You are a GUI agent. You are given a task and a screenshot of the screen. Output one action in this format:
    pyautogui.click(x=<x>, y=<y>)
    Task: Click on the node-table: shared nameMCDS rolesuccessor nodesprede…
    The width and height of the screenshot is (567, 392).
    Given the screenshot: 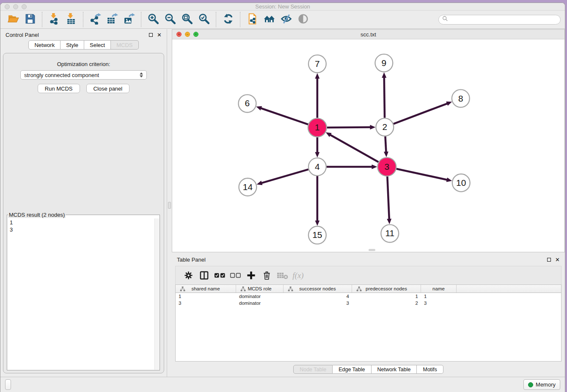 What is the action you would take?
    pyautogui.click(x=368, y=323)
    